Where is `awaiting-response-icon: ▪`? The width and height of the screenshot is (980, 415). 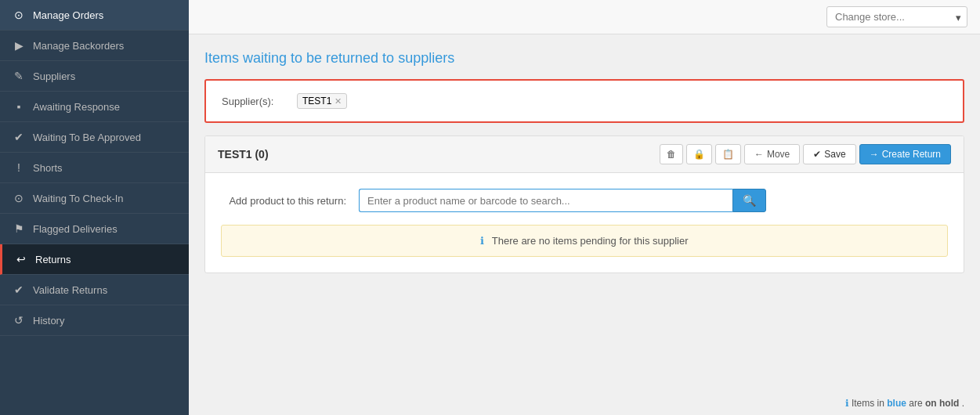
awaiting-response-icon: ▪ is located at coordinates (19, 106).